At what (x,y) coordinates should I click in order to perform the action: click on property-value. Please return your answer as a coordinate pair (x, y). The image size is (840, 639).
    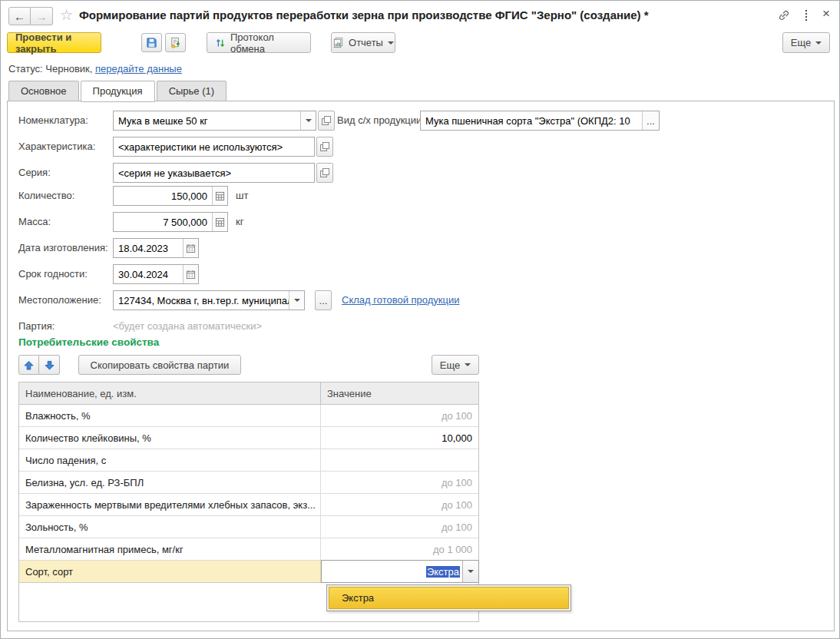
    Looking at the image, I should click on (399, 460).